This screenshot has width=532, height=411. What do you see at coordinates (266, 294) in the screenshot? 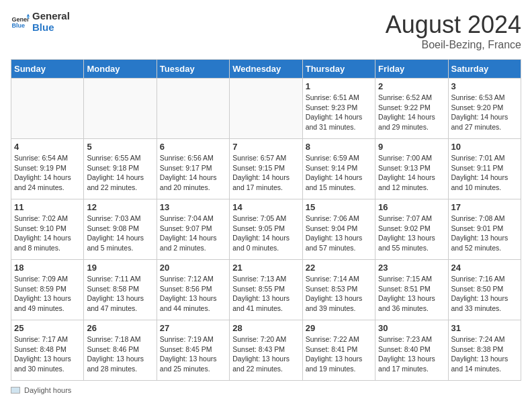
I see `day-info: Sunrise: 7:13 AM Sunset: 8:55 PM Dayligh…` at bounding box center [266, 294].